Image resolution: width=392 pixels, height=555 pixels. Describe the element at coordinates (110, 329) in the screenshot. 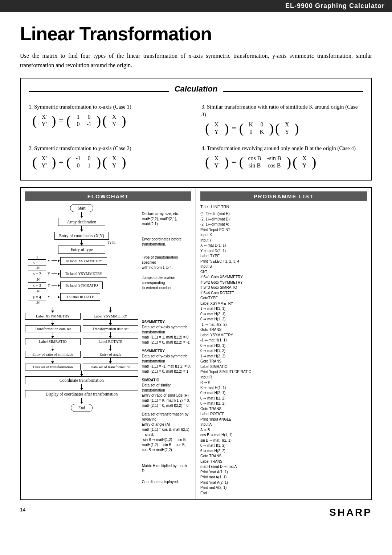

I see `fc-trans-data-2: Transformation data set` at that location.